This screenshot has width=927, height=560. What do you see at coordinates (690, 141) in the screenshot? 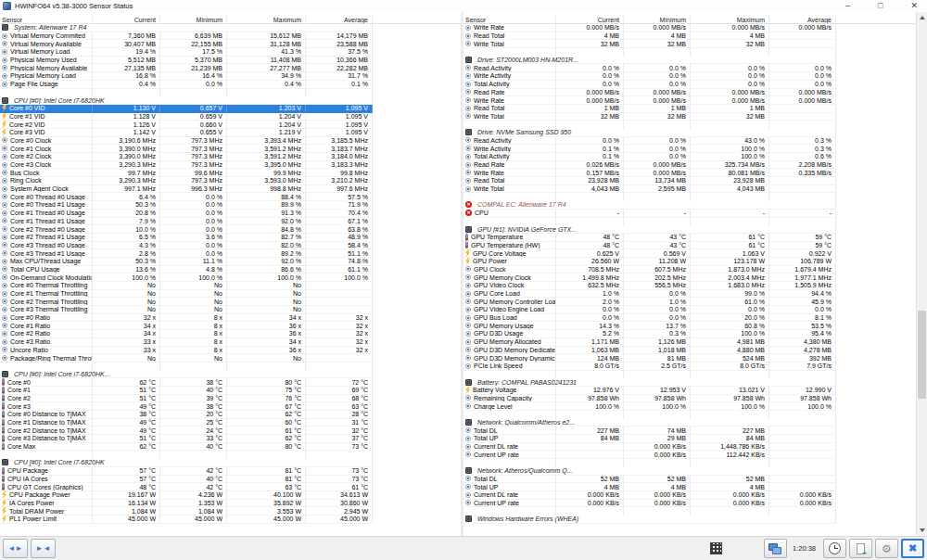
I see `sensor-row: Read Activity0.0 %0.0 %43.0 %0.3 %` at bounding box center [690, 141].